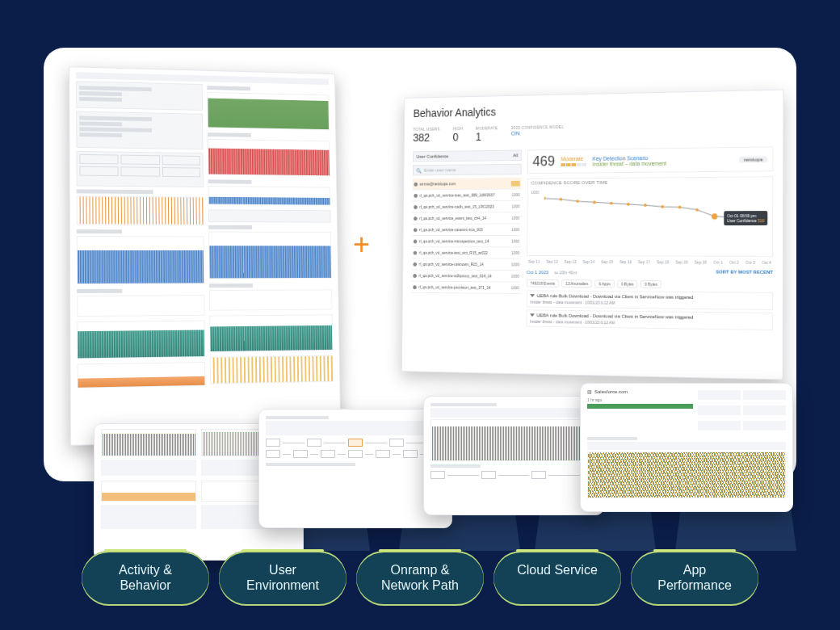 The width and height of the screenshot is (840, 630). Describe the element at coordinates (649, 284) in the screenshot. I see `summary-chip-bar: 749218 Events13 Anomalies6 Apps0 Bytes0 …` at that location.